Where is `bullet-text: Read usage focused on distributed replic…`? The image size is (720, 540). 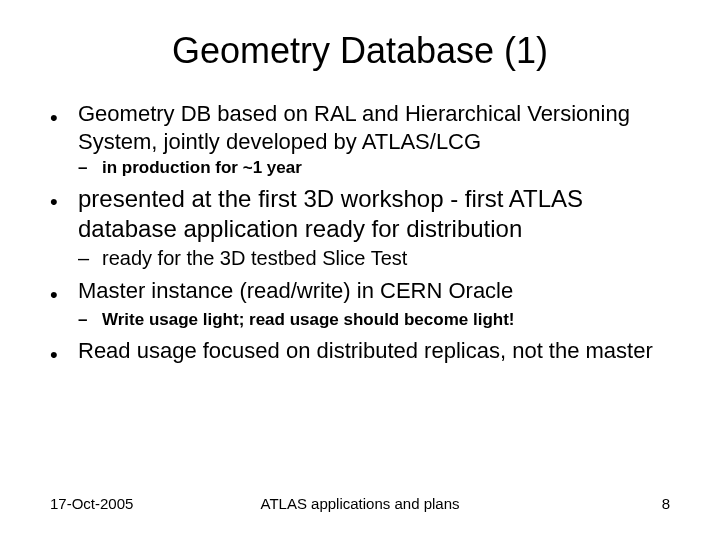 bullet-text: Read usage focused on distributed replic… is located at coordinates (374, 352).